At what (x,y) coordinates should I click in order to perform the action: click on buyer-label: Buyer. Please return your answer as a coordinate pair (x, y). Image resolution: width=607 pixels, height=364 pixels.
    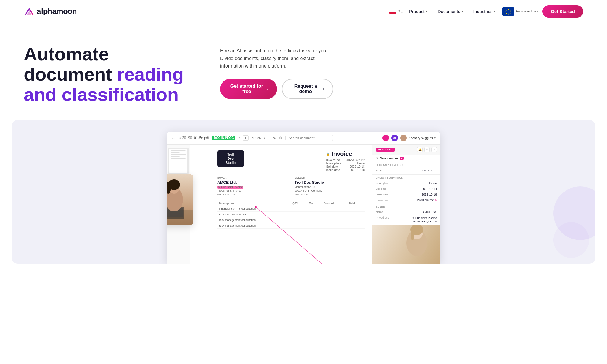
    Looking at the image, I should click on (252, 178).